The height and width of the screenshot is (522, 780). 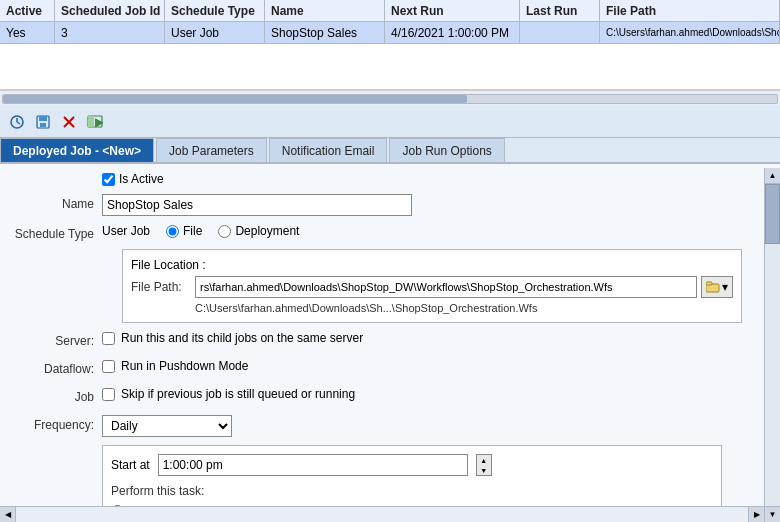 I want to click on frequency-row: Frequency: Daily Weekly Monthly Once, so click(x=384, y=426).